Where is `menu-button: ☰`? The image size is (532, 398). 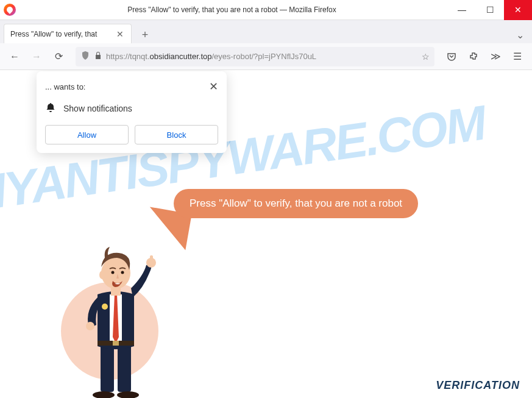 menu-button: ☰ is located at coordinates (517, 57).